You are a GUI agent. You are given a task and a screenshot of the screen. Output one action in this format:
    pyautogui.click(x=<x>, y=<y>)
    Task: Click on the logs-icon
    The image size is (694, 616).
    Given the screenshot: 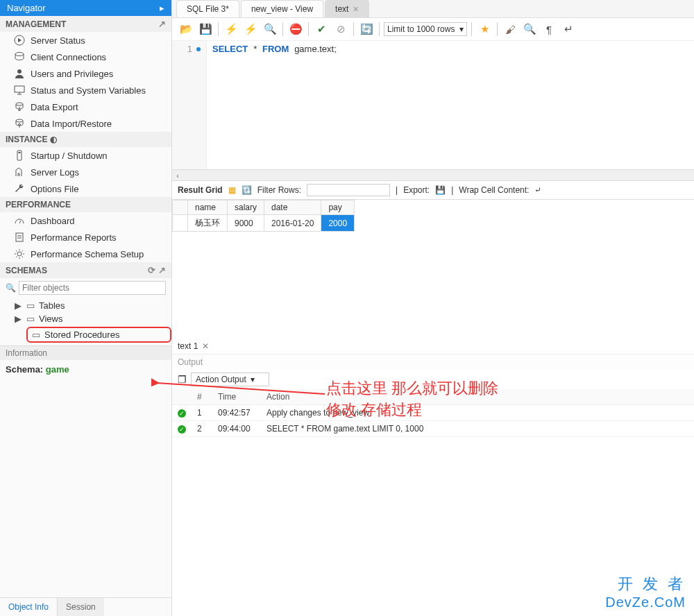 What is the action you would take?
    pyautogui.click(x=19, y=172)
    